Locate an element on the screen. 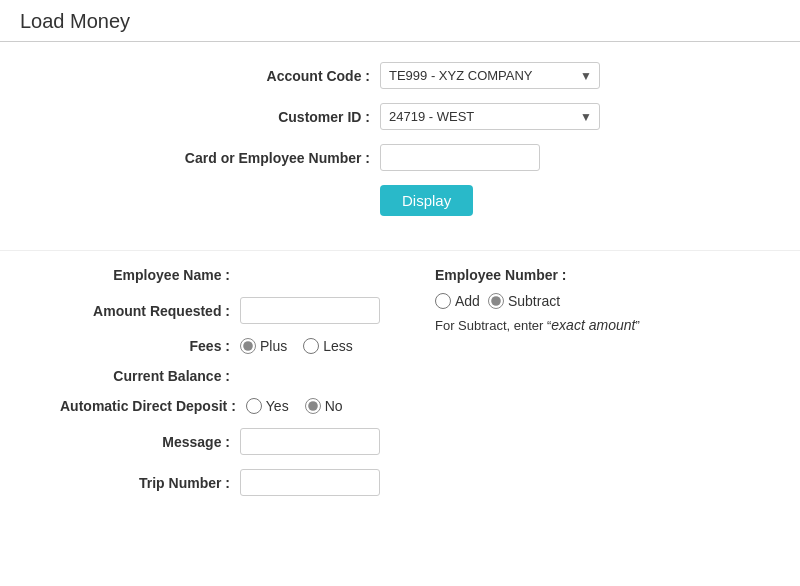  auto-deposit-yes-radio is located at coordinates (254, 406).